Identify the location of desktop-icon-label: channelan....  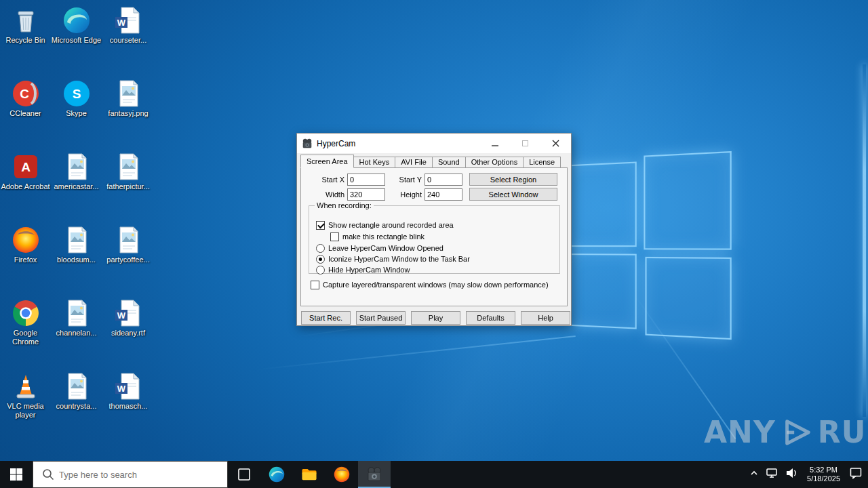
(77, 333).